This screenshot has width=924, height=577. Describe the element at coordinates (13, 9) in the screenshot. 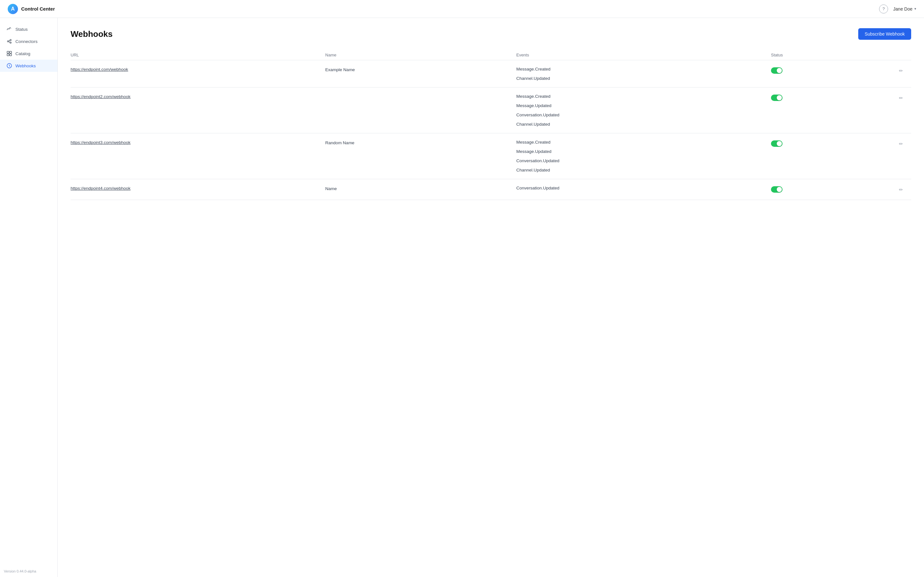

I see `app-logo: A` at that location.